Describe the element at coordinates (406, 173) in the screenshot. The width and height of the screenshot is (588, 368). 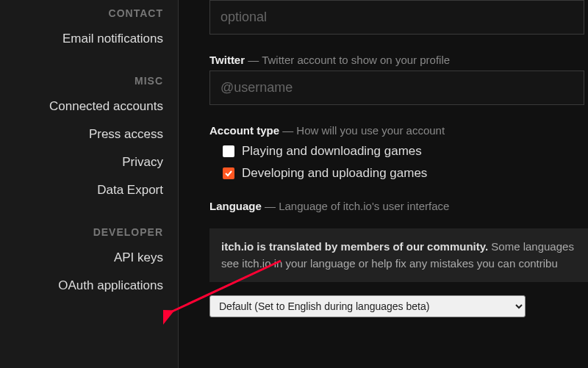
I see `checkbox-row-developing: Developing and uploading games` at that location.